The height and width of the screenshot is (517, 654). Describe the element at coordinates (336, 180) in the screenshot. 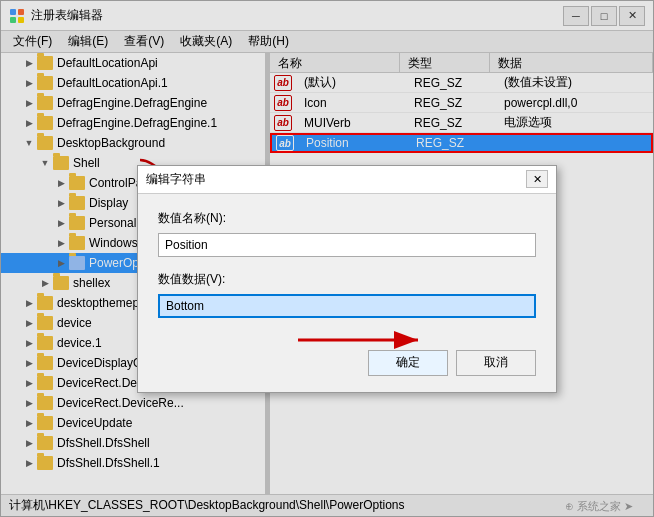

I see `dialog-title: 编辑字符串` at that location.